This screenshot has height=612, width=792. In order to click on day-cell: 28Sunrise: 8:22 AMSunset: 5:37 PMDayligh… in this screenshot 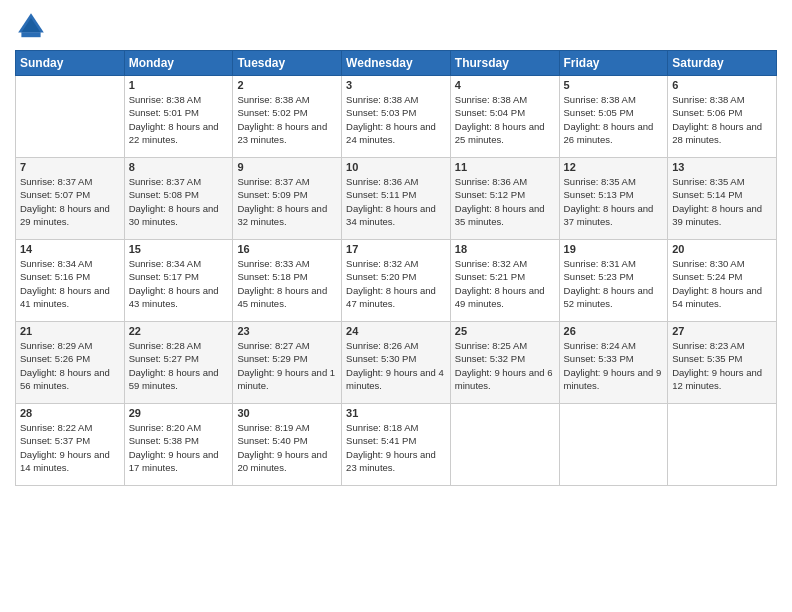, I will do `click(70, 445)`.